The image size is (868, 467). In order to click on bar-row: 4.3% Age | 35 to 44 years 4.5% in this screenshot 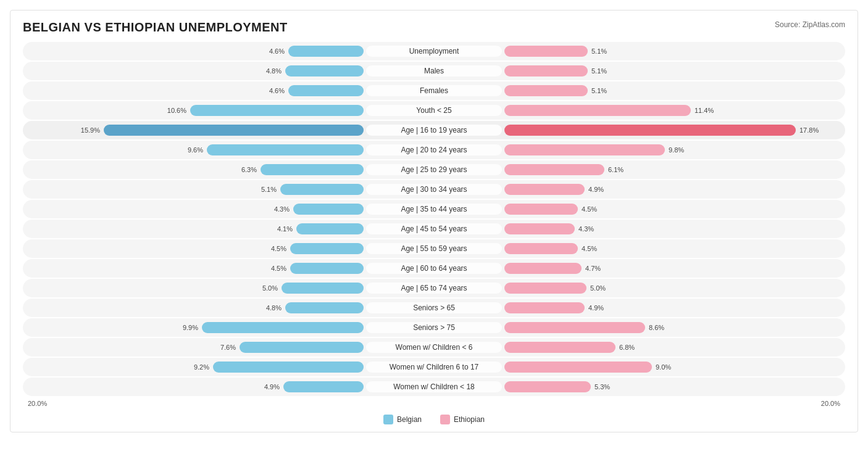, I will do `click(434, 209)`.